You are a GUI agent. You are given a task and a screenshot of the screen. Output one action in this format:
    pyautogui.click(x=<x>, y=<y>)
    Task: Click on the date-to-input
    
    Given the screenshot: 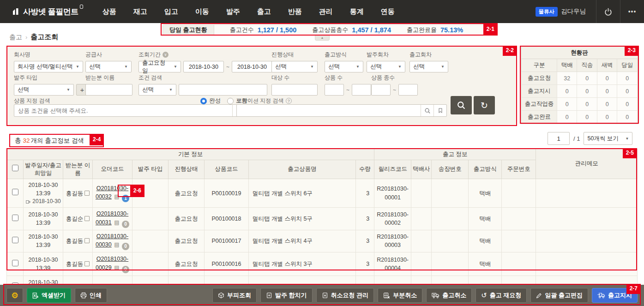 What is the action you would take?
    pyautogui.click(x=252, y=66)
    